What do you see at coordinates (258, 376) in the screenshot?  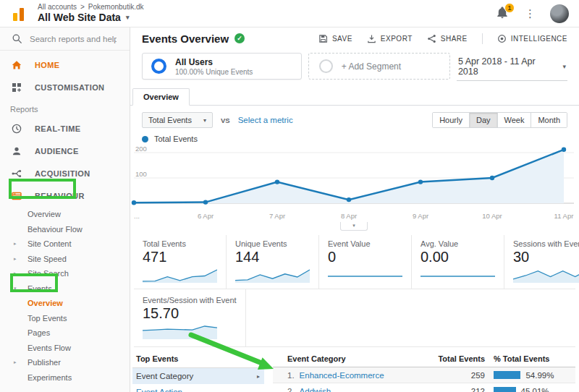 I see `chevron-right-icon: ▸` at bounding box center [258, 376].